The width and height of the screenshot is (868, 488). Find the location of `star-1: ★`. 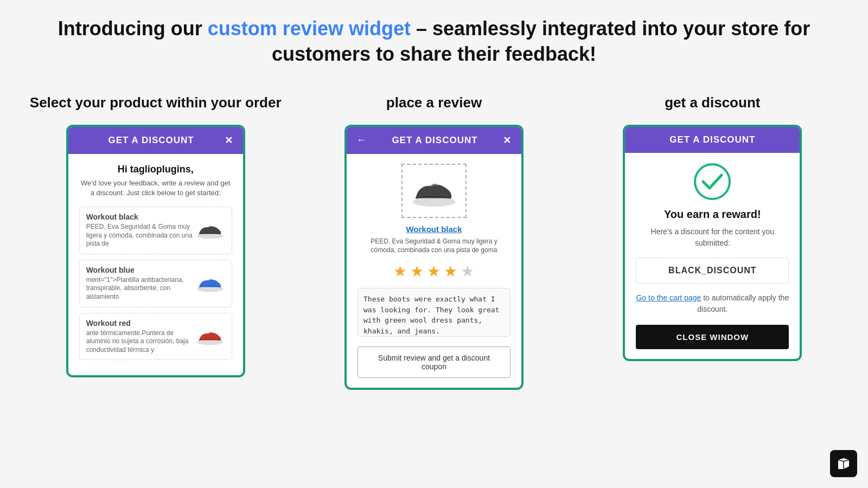

star-1: ★ is located at coordinates (400, 271).